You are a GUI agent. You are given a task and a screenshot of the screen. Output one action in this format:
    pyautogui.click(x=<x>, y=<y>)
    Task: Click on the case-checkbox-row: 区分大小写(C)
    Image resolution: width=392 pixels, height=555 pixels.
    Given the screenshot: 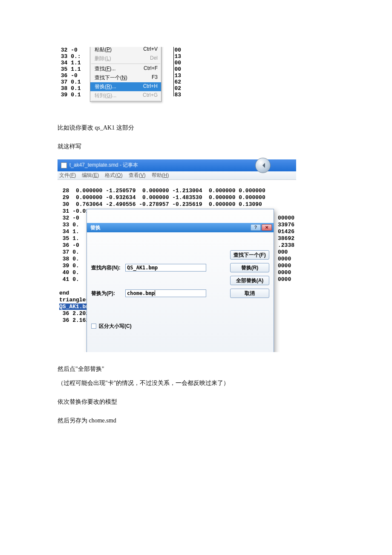 What is the action you would take?
    pyautogui.click(x=180, y=326)
    